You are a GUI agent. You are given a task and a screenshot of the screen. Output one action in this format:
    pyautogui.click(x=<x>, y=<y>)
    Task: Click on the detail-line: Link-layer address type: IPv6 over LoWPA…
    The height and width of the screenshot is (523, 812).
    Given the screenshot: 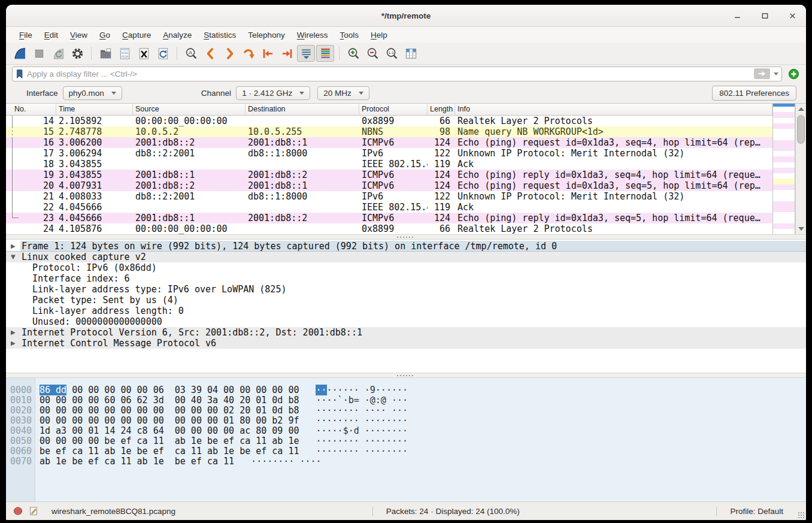 What is the action you would take?
    pyautogui.click(x=406, y=289)
    